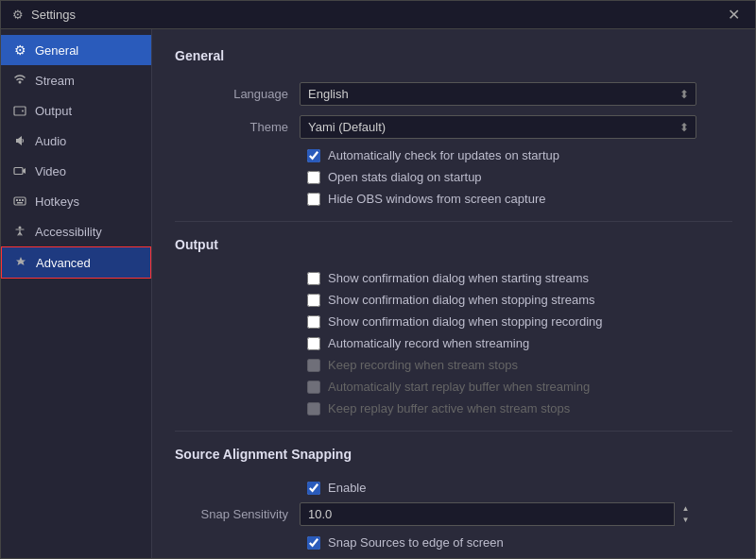 This screenshot has width=756, height=559. Describe the element at coordinates (520, 364) in the screenshot. I see `keep-recording-row: Keep recording when stream stops` at that location.